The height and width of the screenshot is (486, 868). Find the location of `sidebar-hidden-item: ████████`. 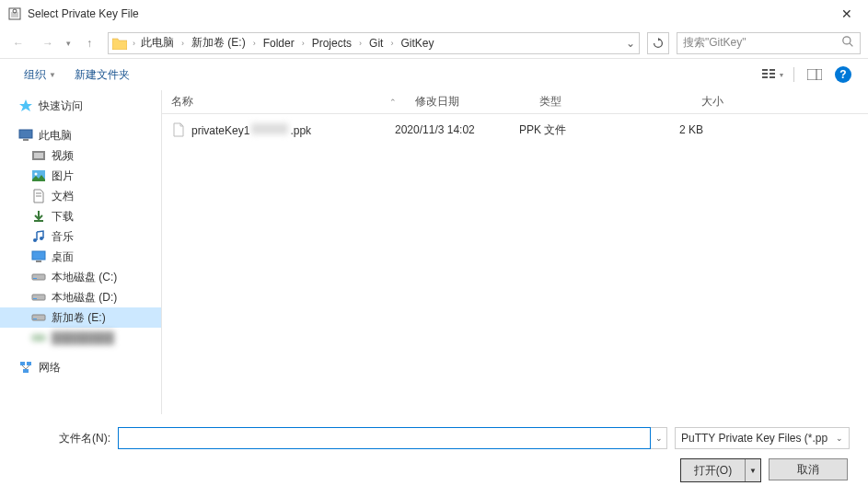

sidebar-hidden-item: ████████ is located at coordinates (81, 338).